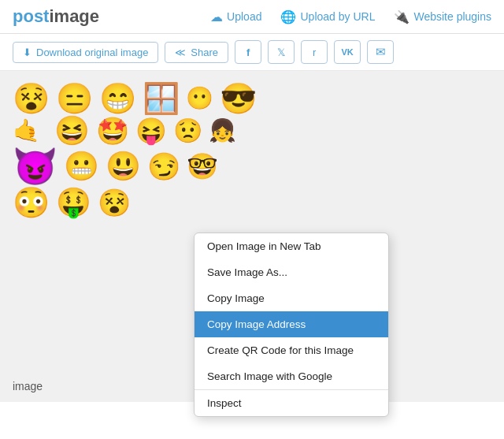 This screenshot has height=439, width=504. Describe the element at coordinates (244, 17) in the screenshot. I see `nav-upload-label: Upload` at that location.